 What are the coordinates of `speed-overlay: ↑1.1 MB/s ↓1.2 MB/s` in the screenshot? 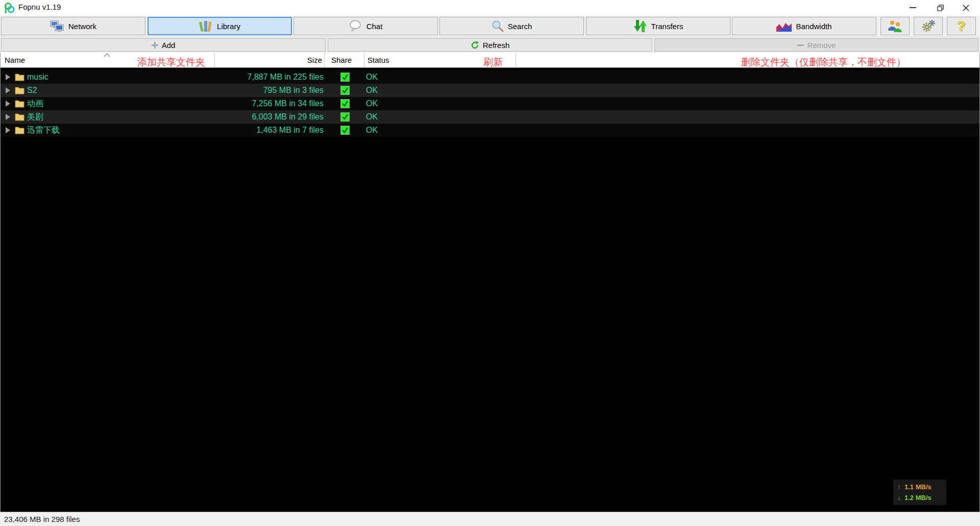 It's located at (920, 492).